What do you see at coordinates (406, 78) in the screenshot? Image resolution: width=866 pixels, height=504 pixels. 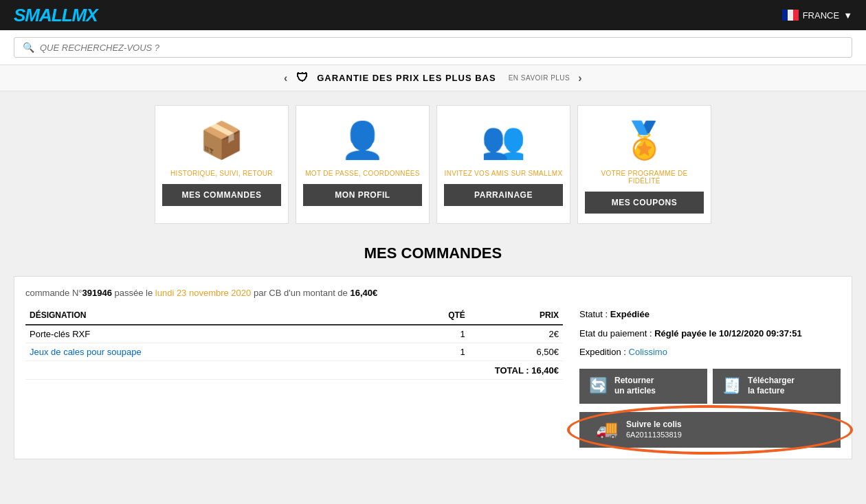 I see `price-guarantee-label: GARANTIE DES PRIX LES PLUS BAS` at bounding box center [406, 78].